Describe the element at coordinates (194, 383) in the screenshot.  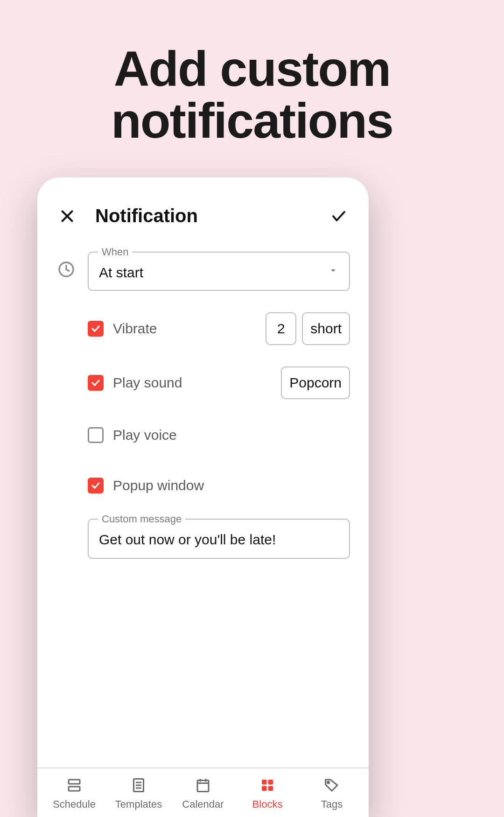
I see `play-sound-label: Play sound` at that location.